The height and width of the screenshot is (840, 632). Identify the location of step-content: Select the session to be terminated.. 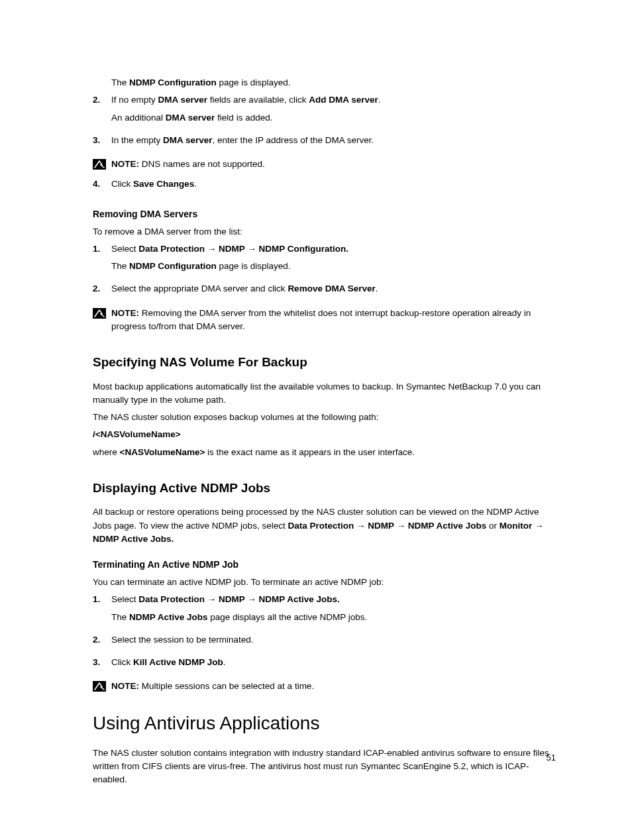
(334, 642).